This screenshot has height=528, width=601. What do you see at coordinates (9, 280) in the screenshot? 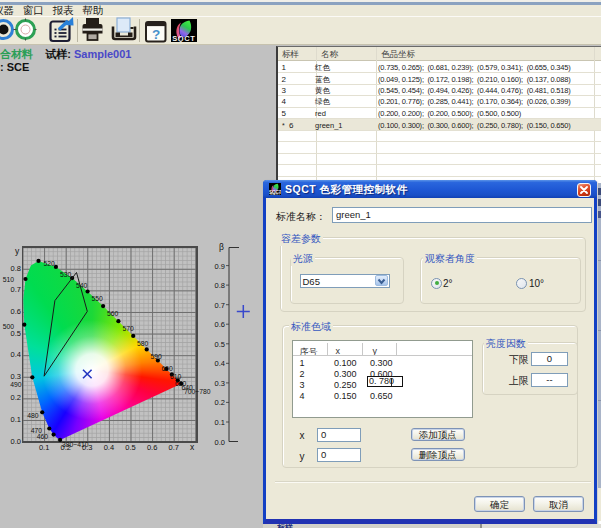
I see `svg-text: 510` at bounding box center [9, 280].